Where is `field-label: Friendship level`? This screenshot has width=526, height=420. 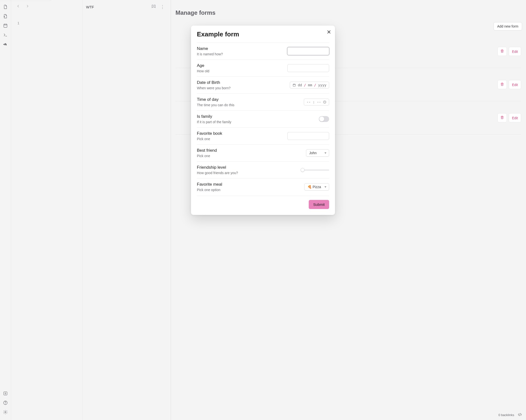
field-label: Friendship level is located at coordinates (217, 167).